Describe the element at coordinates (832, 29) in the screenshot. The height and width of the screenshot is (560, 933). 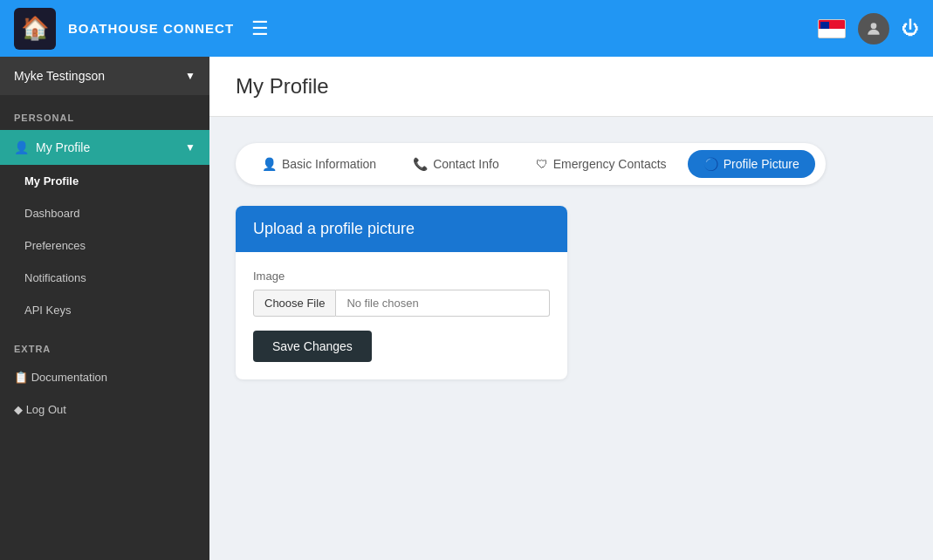
I see `flag-icon` at that location.